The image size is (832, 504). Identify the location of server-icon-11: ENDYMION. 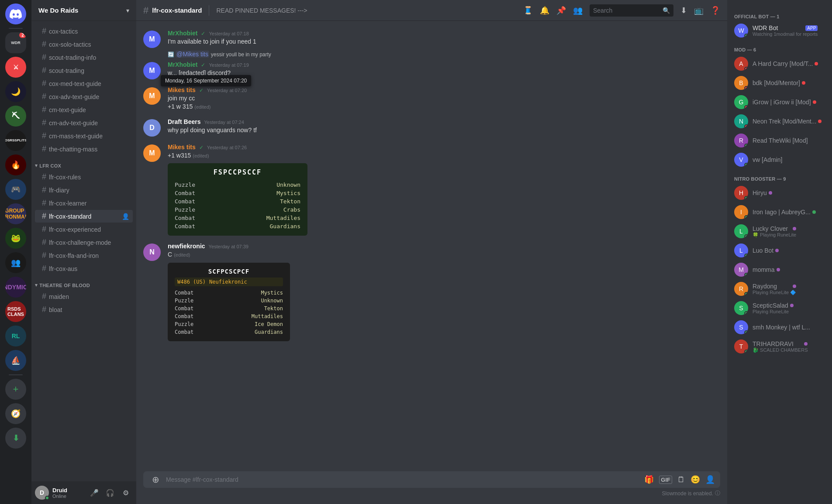
(16, 287).